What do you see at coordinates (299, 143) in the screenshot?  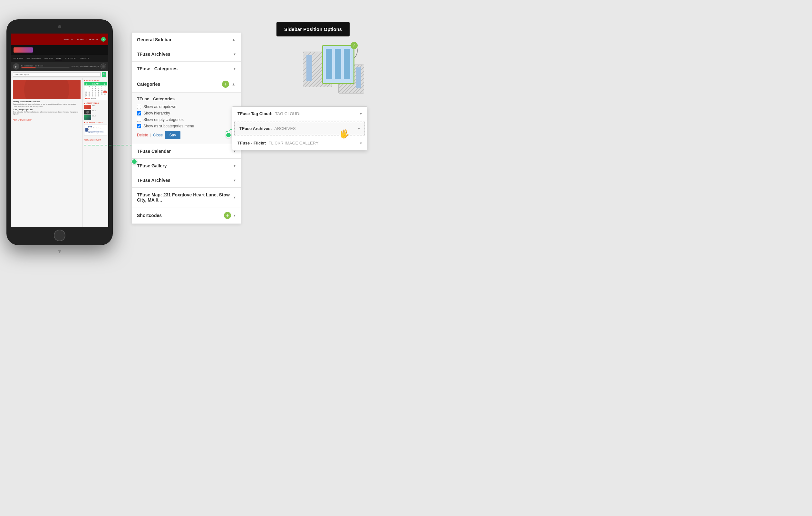 I see `dropdown-row-flickr: TFuse - Flickr: FLICKR IMAGE GALLERY: ▾` at bounding box center [299, 143].